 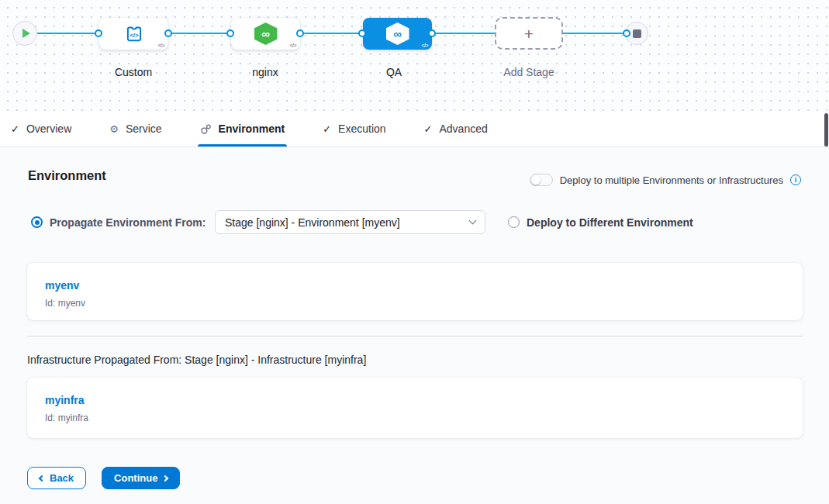 What do you see at coordinates (133, 34) in the screenshot?
I see `stage-node-custom: </> </>` at bounding box center [133, 34].